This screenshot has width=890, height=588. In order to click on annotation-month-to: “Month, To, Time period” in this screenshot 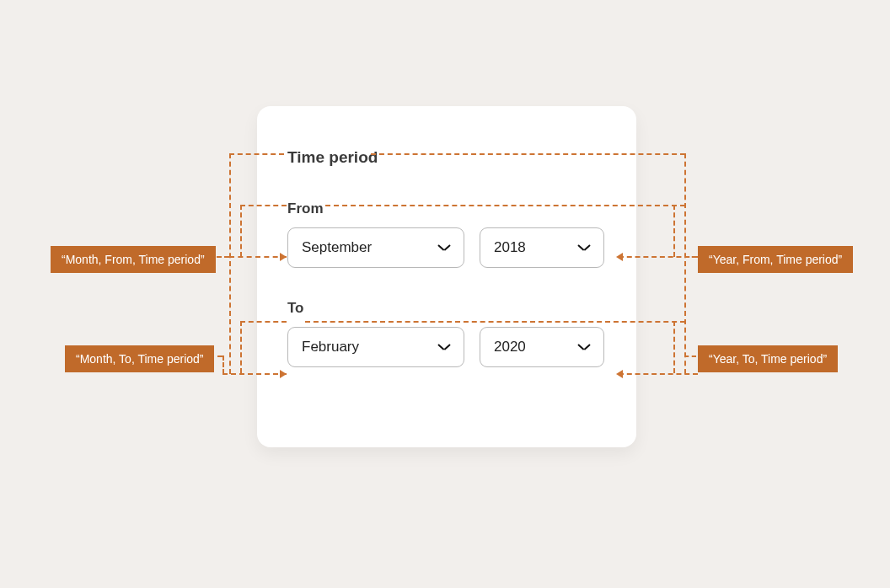, I will do `click(140, 359)`.